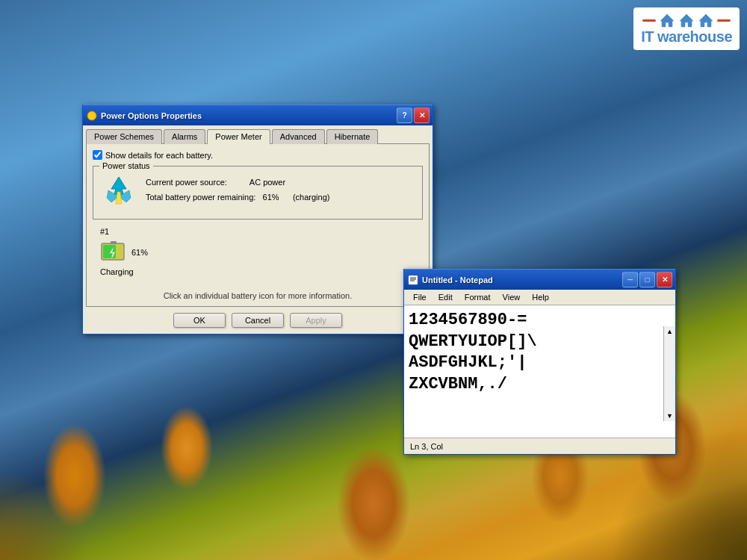  I want to click on power-source-label: Current power source:, so click(187, 182).